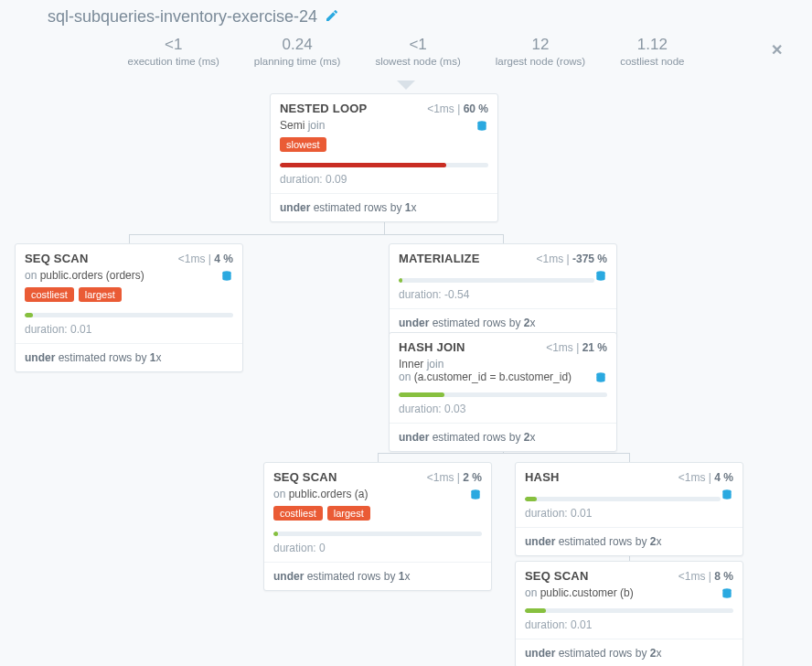 The width and height of the screenshot is (812, 666). Describe the element at coordinates (406, 56) in the screenshot. I see `metrics-row: <1 execution time (ms) 0.24 planning tim…` at that location.